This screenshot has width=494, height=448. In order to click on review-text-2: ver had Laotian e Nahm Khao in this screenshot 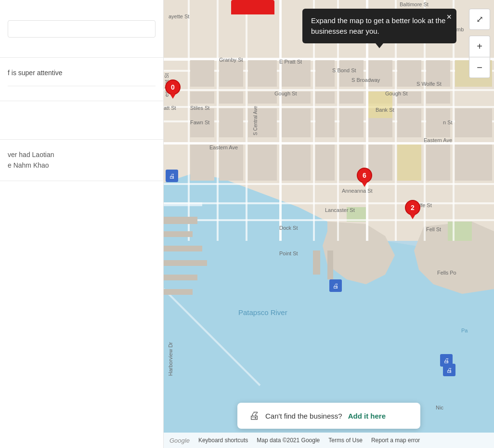, I will do `click(82, 160)`.